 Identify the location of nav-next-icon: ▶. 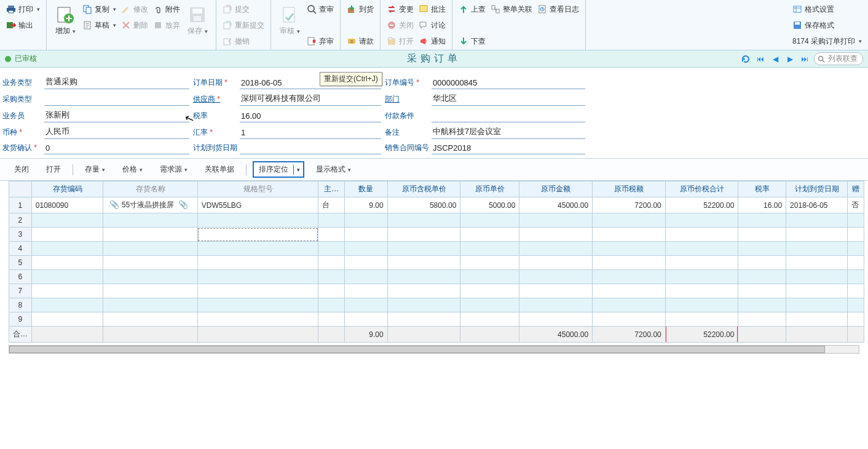
(790, 59).